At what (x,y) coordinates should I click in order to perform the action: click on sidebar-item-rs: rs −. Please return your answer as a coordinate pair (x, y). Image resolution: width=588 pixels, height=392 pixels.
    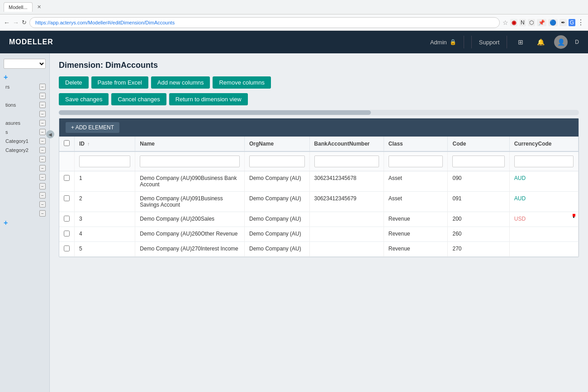
    Looking at the image, I should click on (24, 87).